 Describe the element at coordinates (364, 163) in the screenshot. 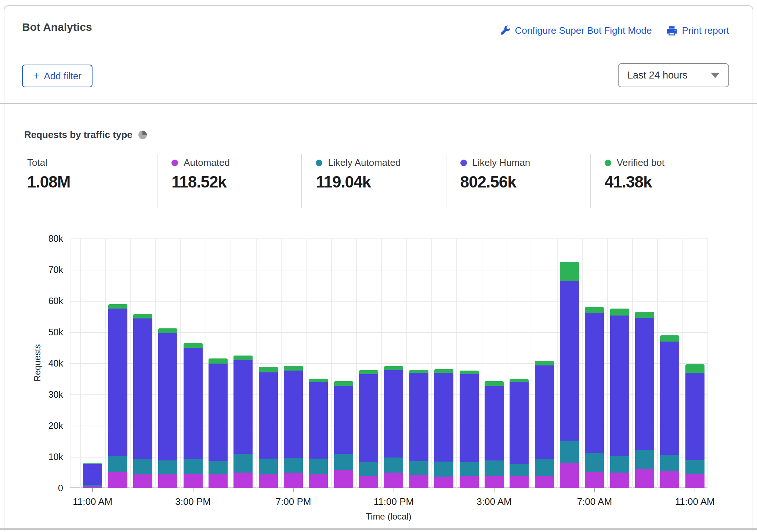

I see `stat-likely-automated-label: Likely Automated` at that location.